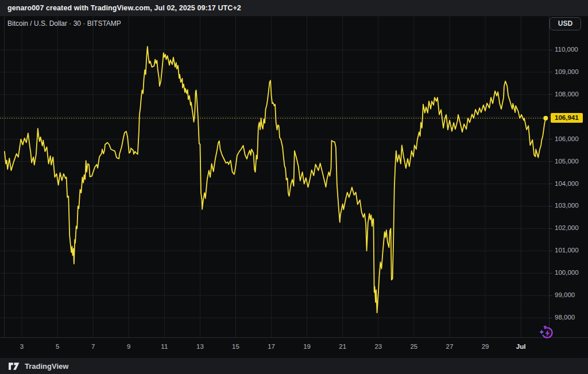 This screenshot has height=374, width=588. What do you see at coordinates (57, 346) in the screenshot?
I see `time-axis-label: 5` at bounding box center [57, 346].